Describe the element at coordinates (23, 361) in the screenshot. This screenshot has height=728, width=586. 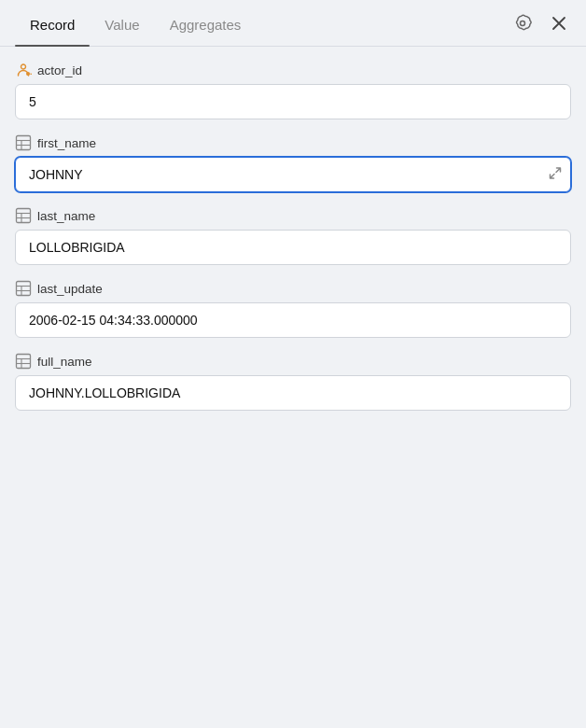
I see `table-icon-full-name` at that location.